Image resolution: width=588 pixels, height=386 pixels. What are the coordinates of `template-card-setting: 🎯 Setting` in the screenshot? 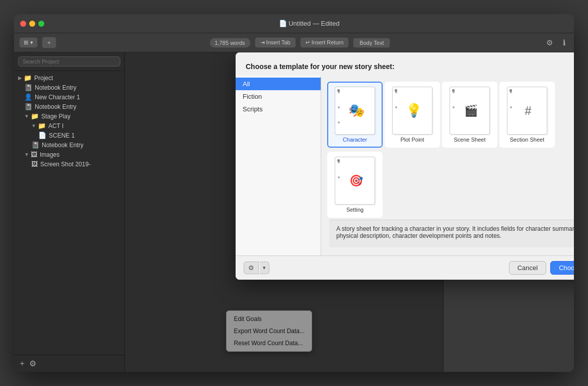 It's located at (355, 184).